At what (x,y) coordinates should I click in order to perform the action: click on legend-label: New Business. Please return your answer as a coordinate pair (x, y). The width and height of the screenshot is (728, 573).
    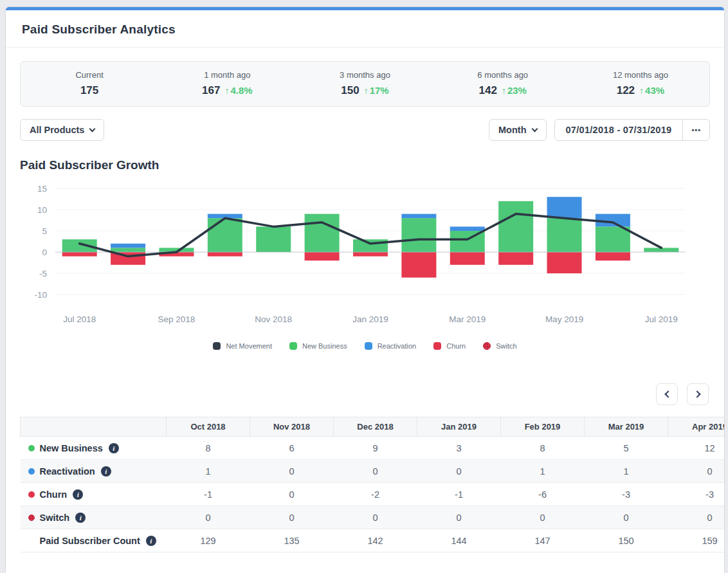
    Looking at the image, I should click on (325, 346).